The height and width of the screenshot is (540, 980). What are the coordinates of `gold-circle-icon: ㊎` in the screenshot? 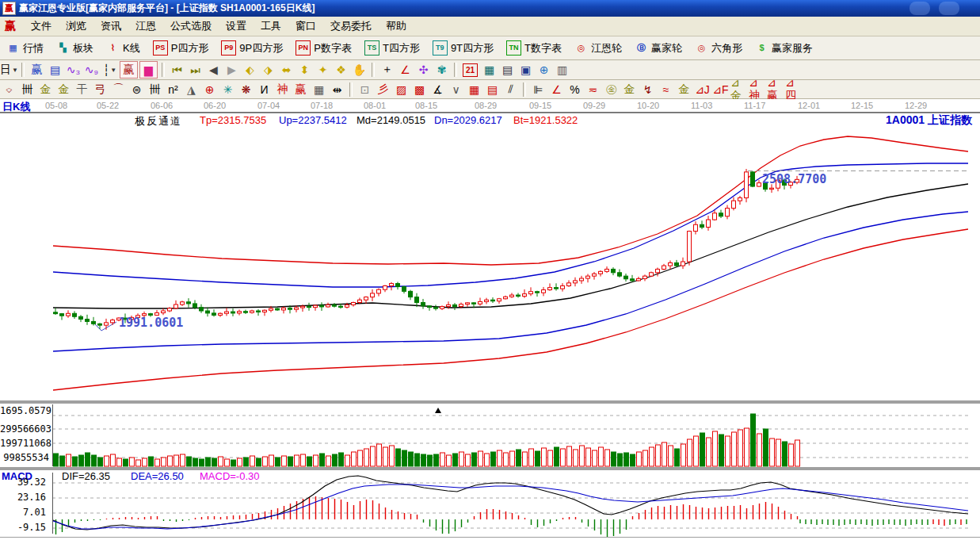 It's located at (612, 90).